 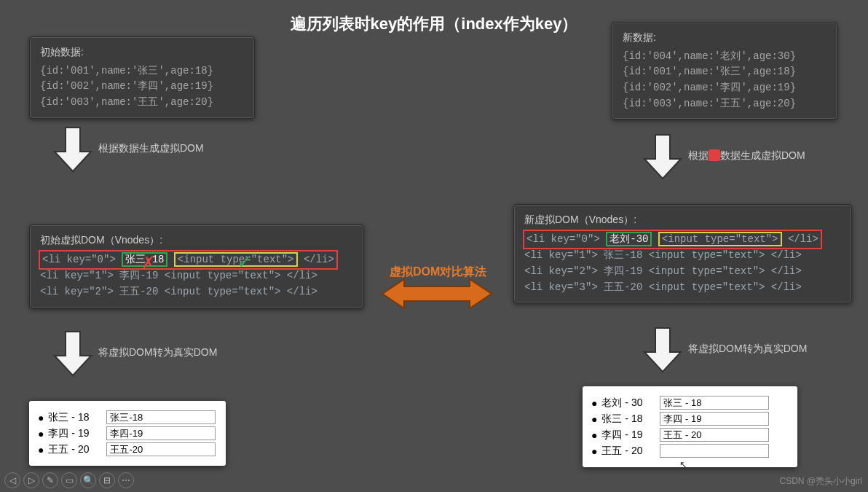 I want to click on list-item: ● 老刘 - 30, so click(x=690, y=402).